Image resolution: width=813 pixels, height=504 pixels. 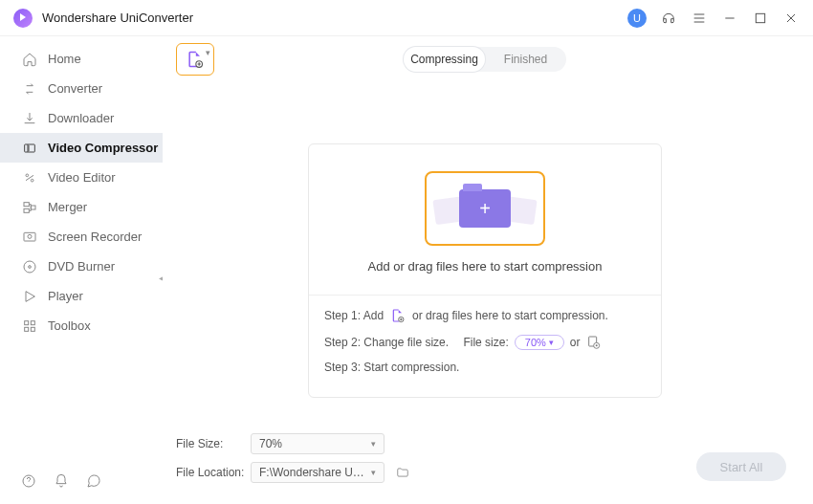 What do you see at coordinates (699, 18) in the screenshot?
I see `hamburger-menu-icon` at bounding box center [699, 18].